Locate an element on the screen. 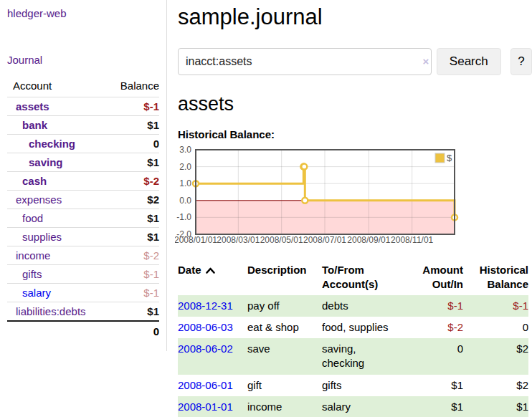 This screenshot has height=417, width=532. account-link-saving: saving is located at coordinates (46, 162).